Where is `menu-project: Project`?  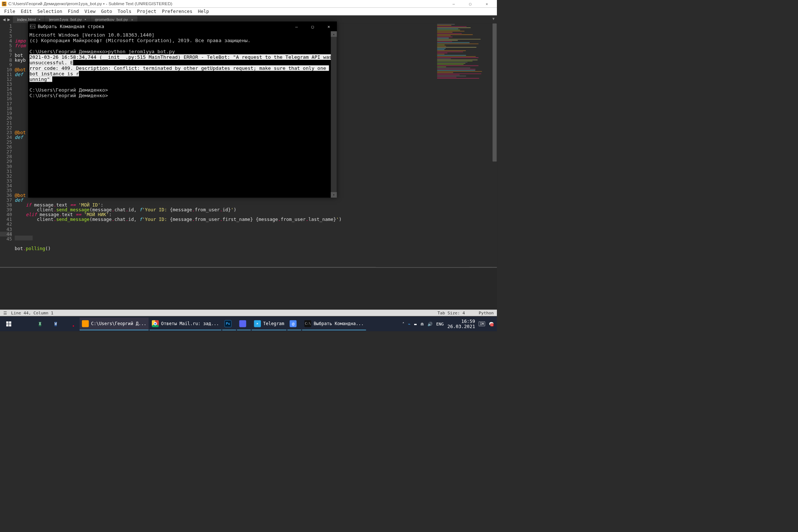 menu-project: Project is located at coordinates (146, 11).